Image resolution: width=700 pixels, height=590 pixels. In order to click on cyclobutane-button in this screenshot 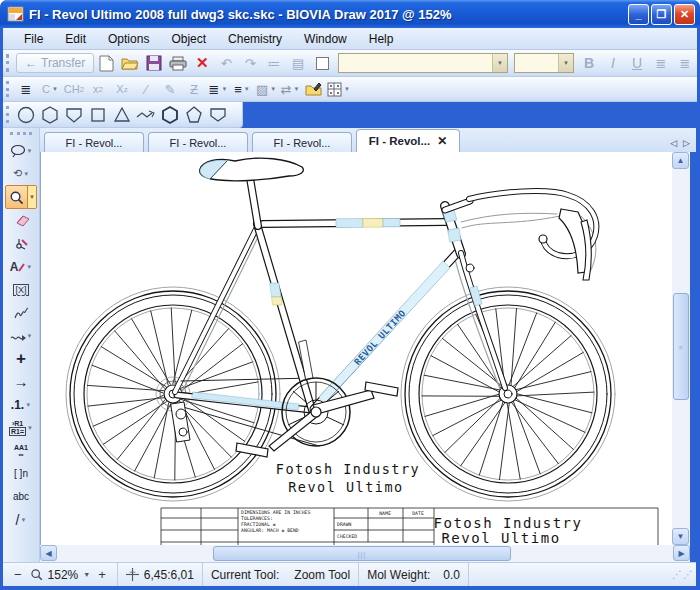, I will do `click(98, 115)`.